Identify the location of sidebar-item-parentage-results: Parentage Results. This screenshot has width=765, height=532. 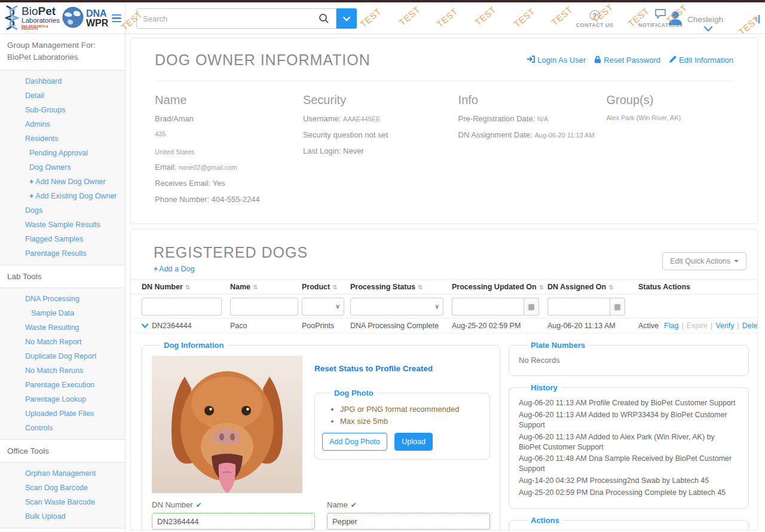
(62, 253).